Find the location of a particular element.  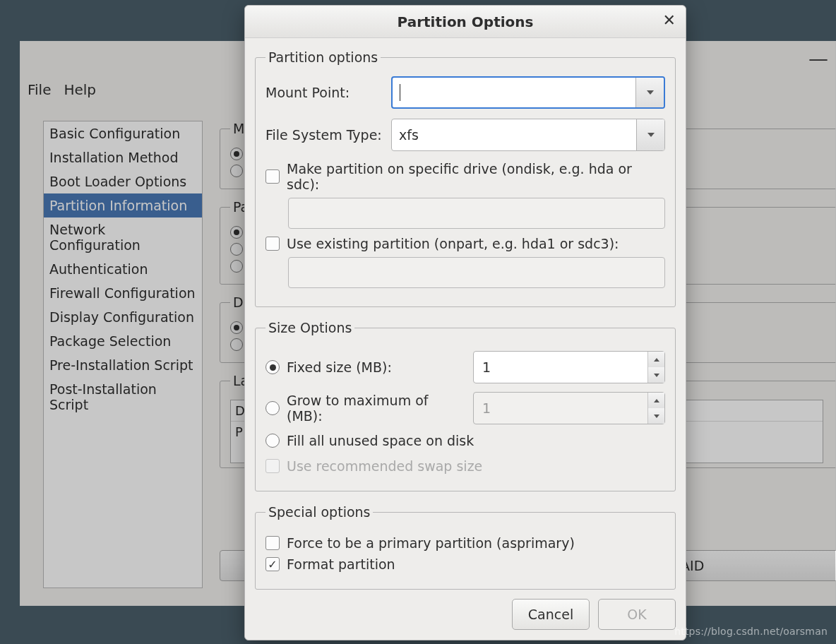

sidebar-item-package-selection: Package Selection is located at coordinates (123, 341).